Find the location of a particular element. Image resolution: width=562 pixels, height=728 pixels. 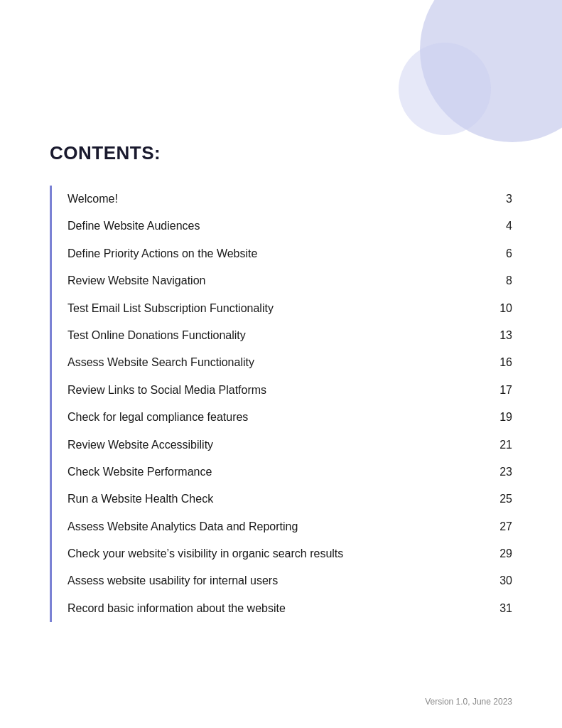

toc-item-label: Record basic information about the websi… is located at coordinates (279, 609).